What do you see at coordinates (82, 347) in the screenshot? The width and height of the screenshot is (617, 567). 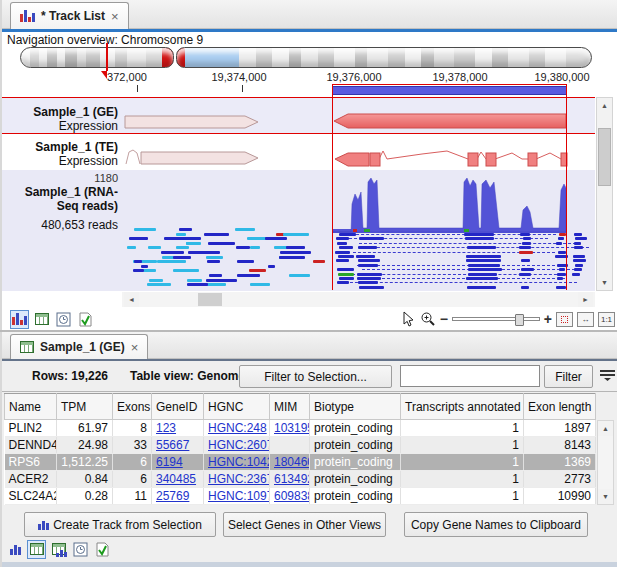 I see `tab-sample1-ge-label: Sample_1 (GE)` at bounding box center [82, 347].